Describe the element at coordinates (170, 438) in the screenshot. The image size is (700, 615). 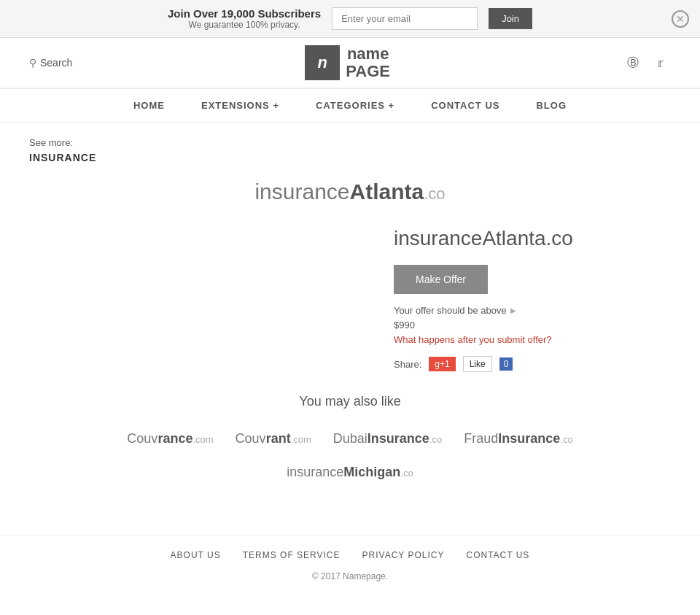
I see `domain-badge: Couvrance.com` at that location.